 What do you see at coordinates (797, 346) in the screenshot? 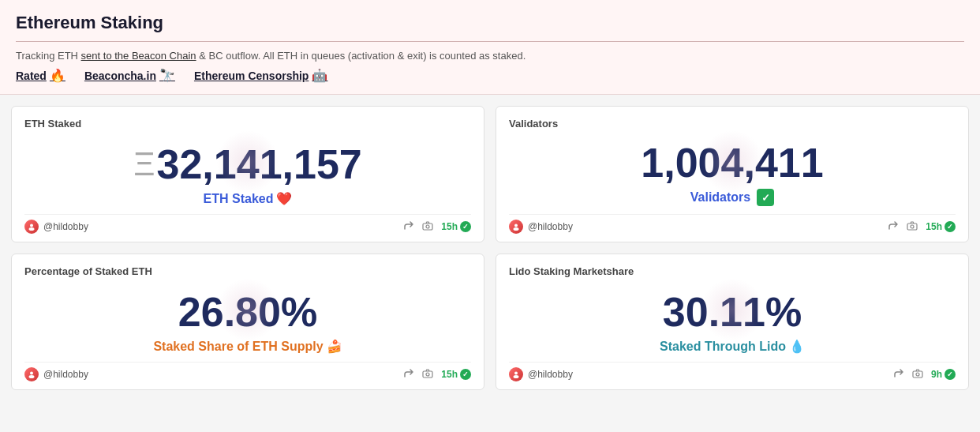
I see `lido-share-sub-icon: 💧` at bounding box center [797, 346].